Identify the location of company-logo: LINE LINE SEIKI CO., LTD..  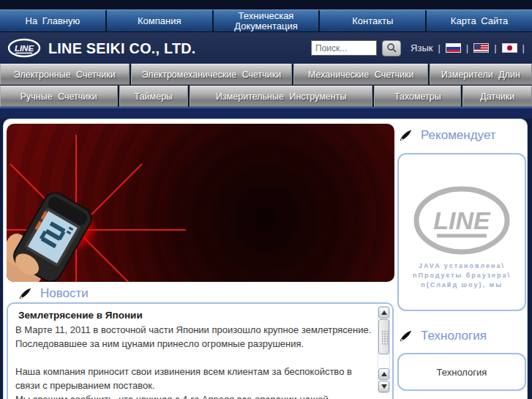
(106, 48).